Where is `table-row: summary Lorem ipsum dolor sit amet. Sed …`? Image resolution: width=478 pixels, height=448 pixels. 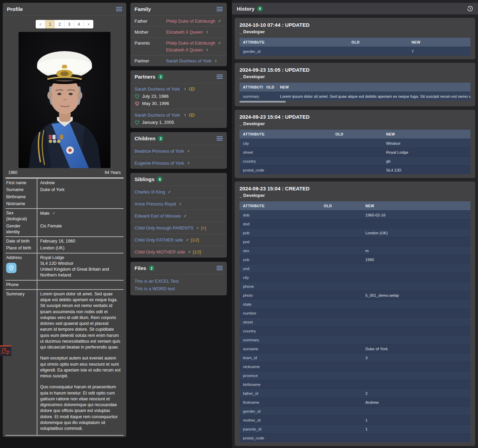 table-row: summary Lorem ipsum dolor sit amet. Sed … is located at coordinates (355, 96).